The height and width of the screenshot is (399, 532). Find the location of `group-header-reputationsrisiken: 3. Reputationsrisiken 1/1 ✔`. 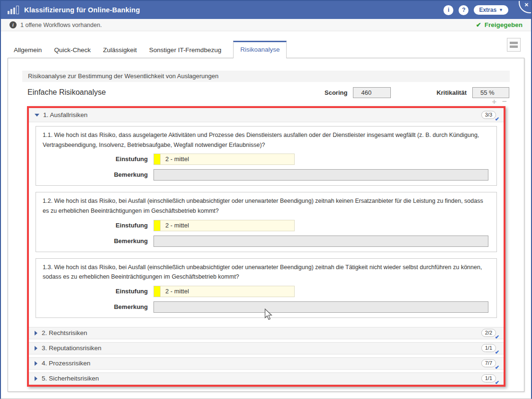

group-header-reputationsrisiken: 3. Reputationsrisiken 1/1 ✔ is located at coordinates (266, 348).